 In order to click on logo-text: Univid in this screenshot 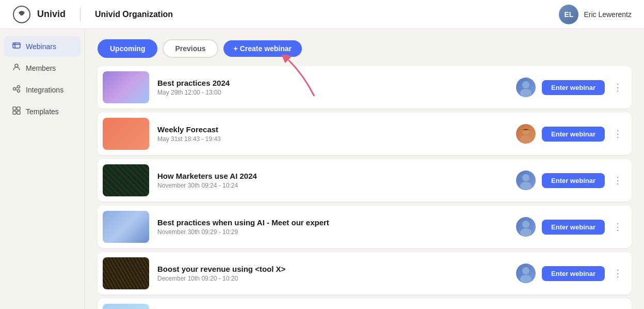, I will do `click(52, 14)`.